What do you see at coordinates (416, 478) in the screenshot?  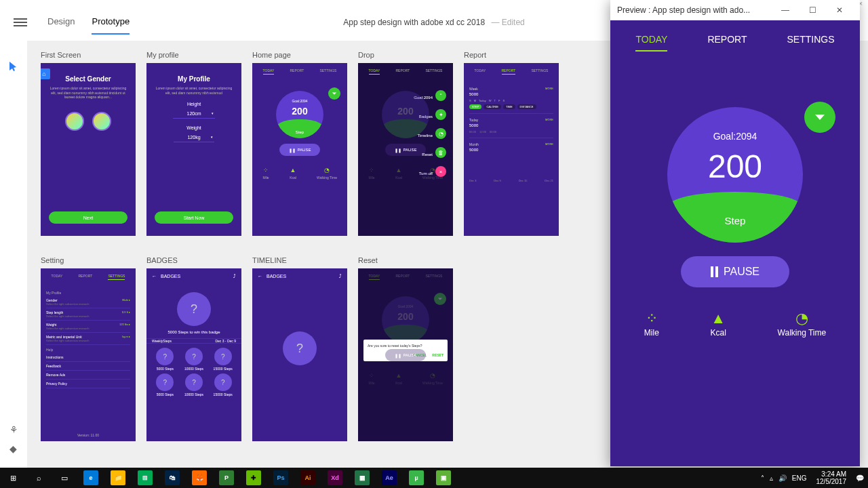 I see `taskbar-app: µ` at bounding box center [416, 478].